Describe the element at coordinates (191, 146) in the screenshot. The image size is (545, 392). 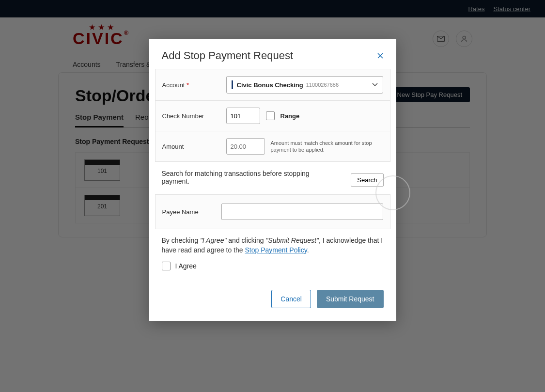
I see `amount-label: Amount` at that location.